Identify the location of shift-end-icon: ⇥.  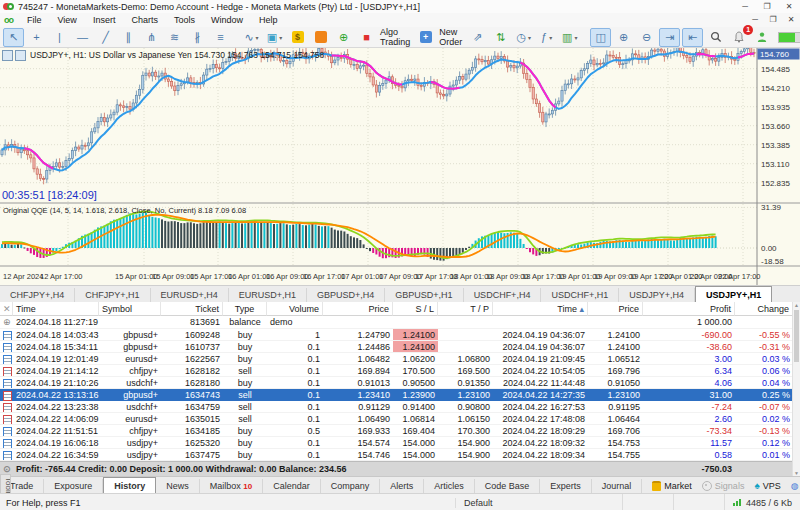
(670, 38).